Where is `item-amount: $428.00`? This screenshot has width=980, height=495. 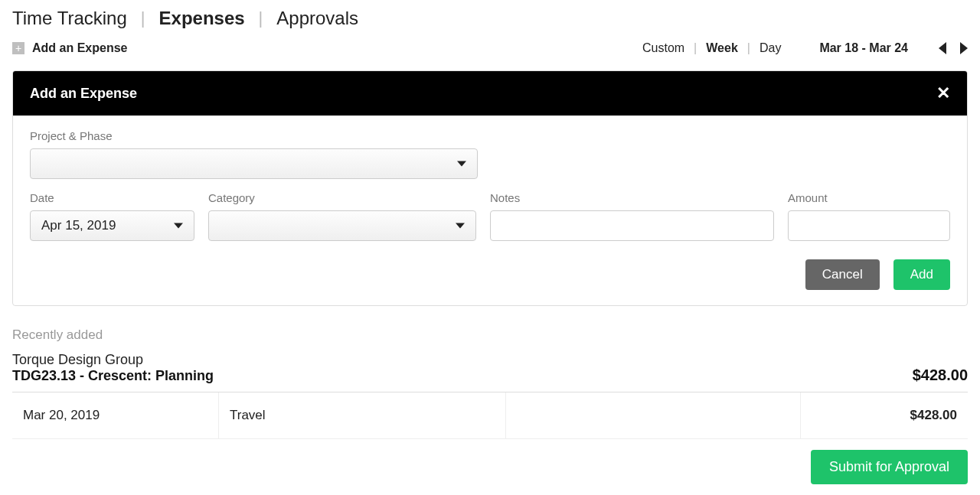
item-amount: $428.00 is located at coordinates (884, 415).